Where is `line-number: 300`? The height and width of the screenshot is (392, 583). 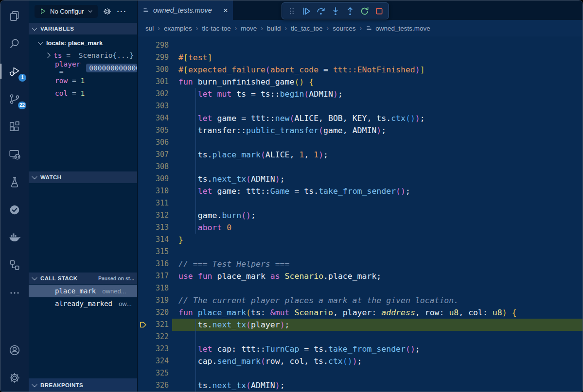
line-number: 300 is located at coordinates (153, 70).